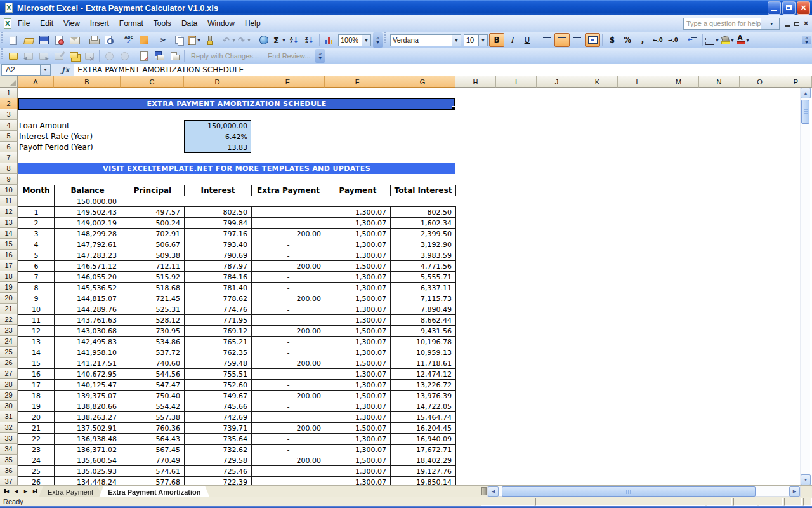 The height and width of the screenshot is (508, 812). I want to click on cell: 139,375.07, so click(88, 396).